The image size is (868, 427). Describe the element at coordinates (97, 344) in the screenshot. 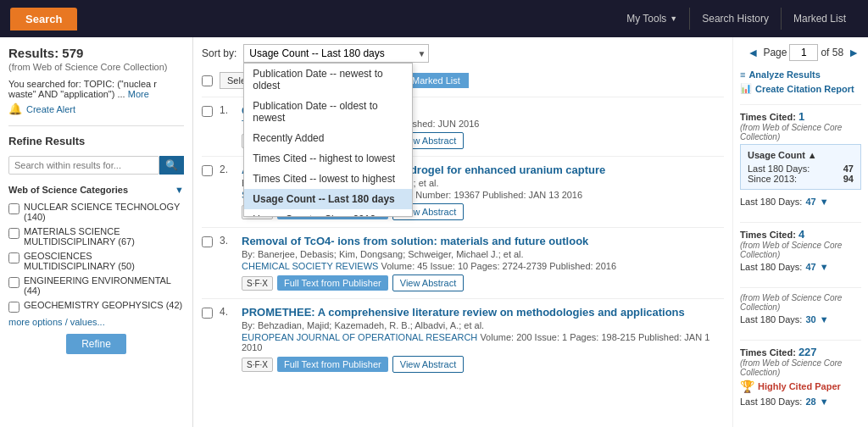

I see `refine-button: Refine` at that location.